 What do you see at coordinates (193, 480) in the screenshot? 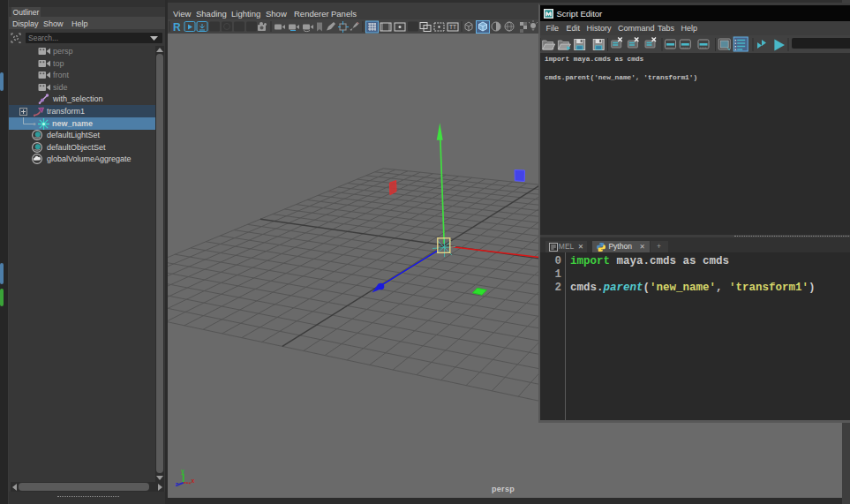
I see `svg-text: x` at bounding box center [193, 480].